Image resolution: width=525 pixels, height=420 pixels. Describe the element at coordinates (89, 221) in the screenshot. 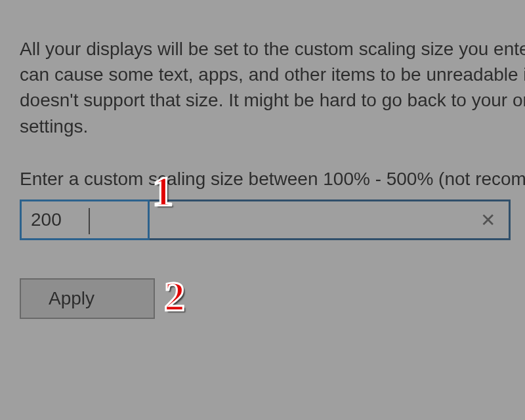

I see `text-caret` at that location.